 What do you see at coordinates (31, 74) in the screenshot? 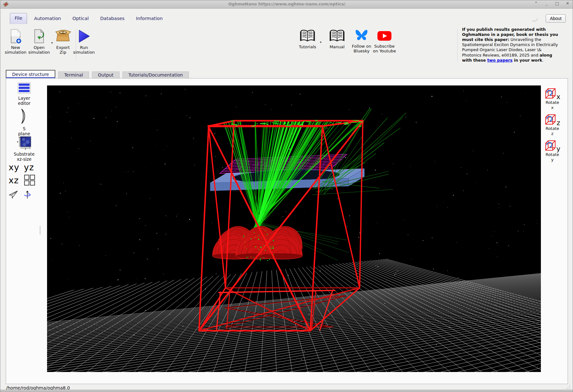
I see `tab-device-structure: Device structure` at bounding box center [31, 74].